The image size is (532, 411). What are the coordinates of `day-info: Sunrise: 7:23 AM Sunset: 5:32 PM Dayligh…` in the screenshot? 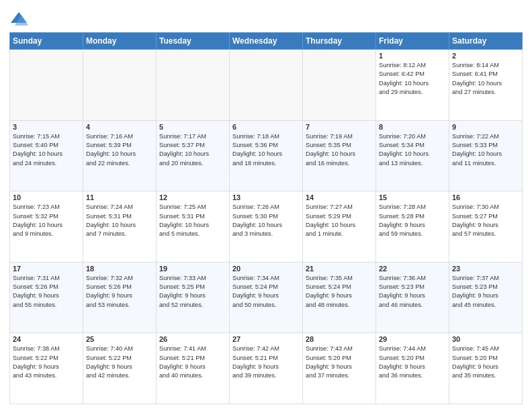 It's located at (46, 220).